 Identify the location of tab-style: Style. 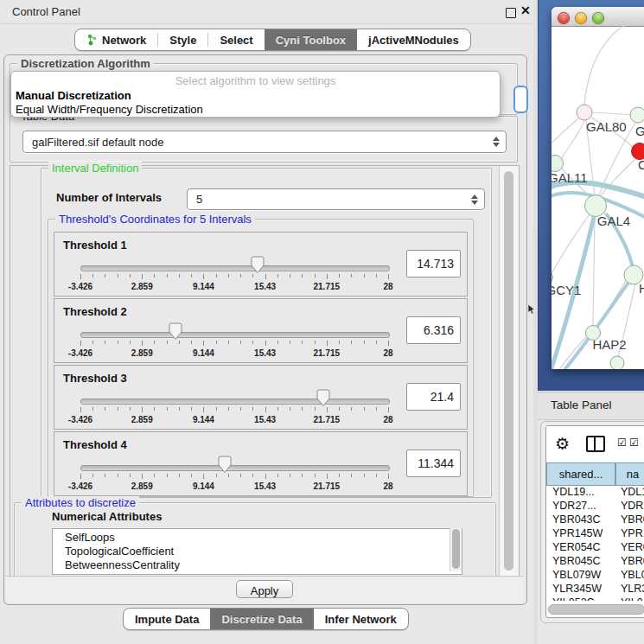
(183, 40).